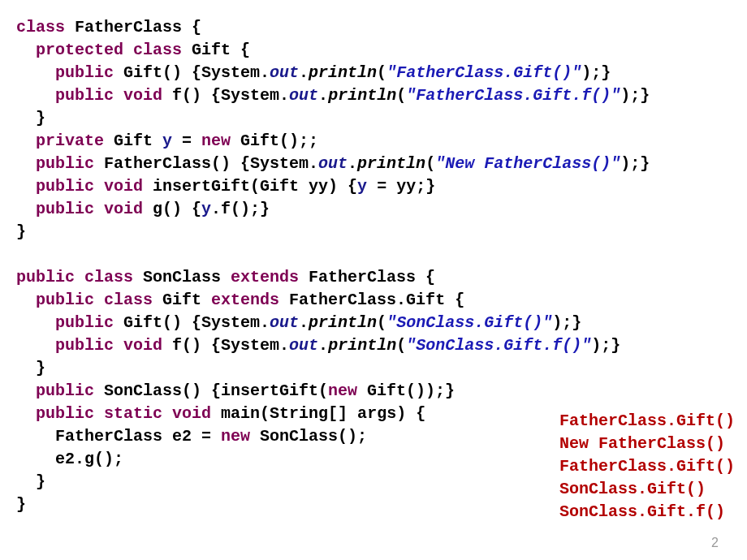 The width and height of the screenshot is (747, 560). I want to click on code-text: FatherClass.Gift {, so click(372, 300).